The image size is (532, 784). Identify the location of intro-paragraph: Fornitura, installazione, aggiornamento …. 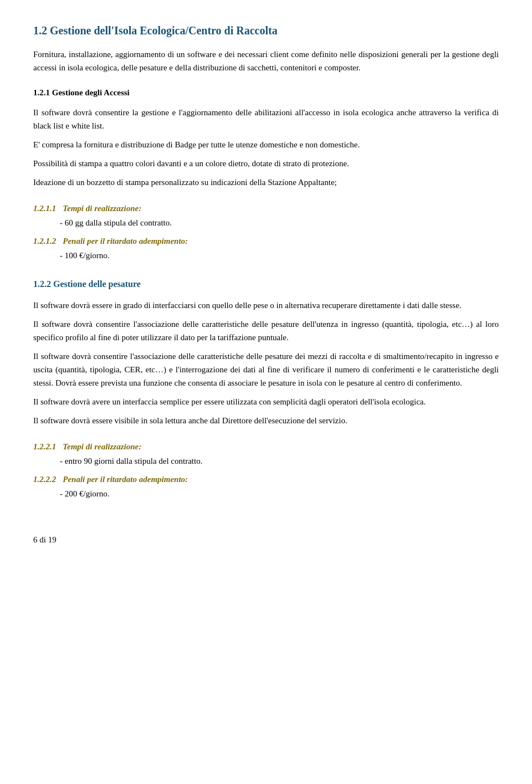
(266, 61).